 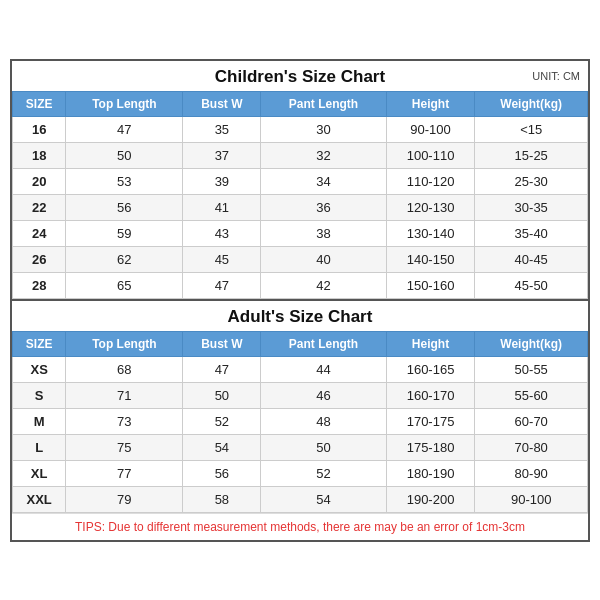 I want to click on table-row: XXL795854190-20090-100, so click(x=300, y=499).